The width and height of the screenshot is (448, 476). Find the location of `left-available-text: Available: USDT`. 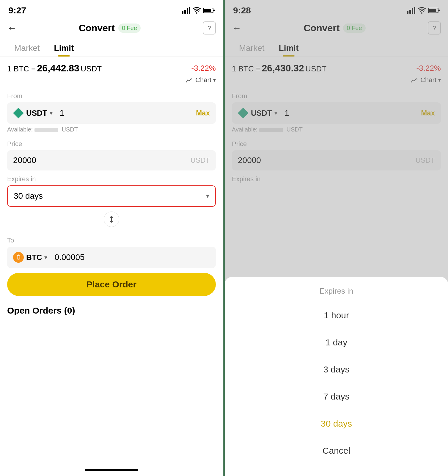

left-available-text: Available: USDT is located at coordinates (111, 130).